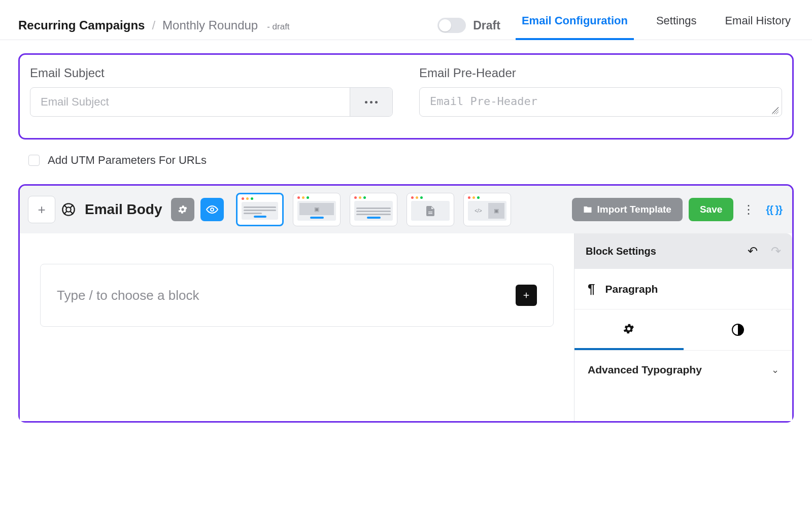 The image size is (812, 518). What do you see at coordinates (128, 295) in the screenshot?
I see `block-placeholder: Type / to choose a block` at bounding box center [128, 295].